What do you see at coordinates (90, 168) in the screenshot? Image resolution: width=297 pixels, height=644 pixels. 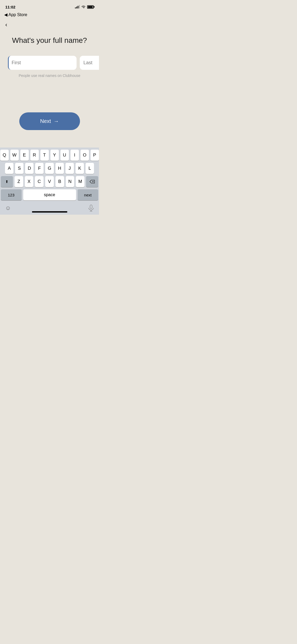 I see `key-l: L` at bounding box center [90, 168].